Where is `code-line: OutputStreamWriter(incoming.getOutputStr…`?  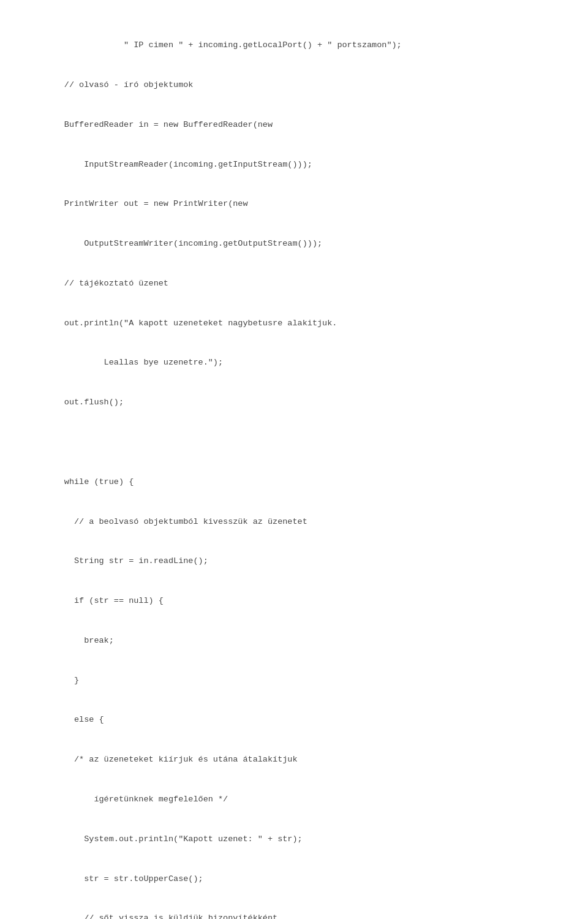
code-line: OutputStreamWriter(incoming.getOutputStr… is located at coordinates (297, 244).